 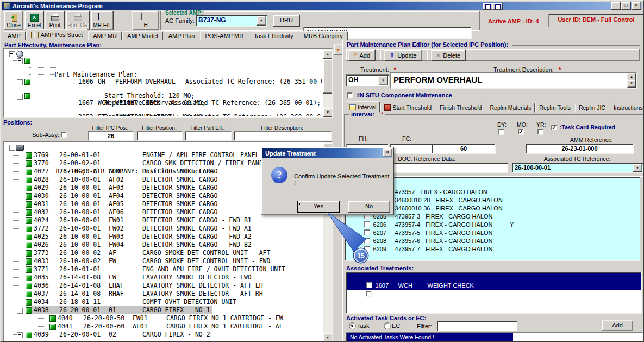 I want to click on position-row: 377326-10-00-02AFCARGO SMOKE DET CONTROL…, so click(x=164, y=253).